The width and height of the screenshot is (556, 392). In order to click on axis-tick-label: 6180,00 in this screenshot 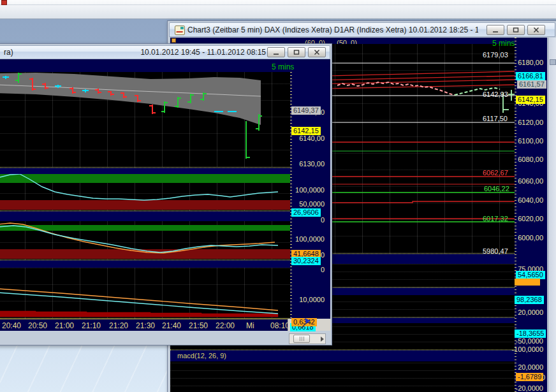, I will do `click(530, 62)`.